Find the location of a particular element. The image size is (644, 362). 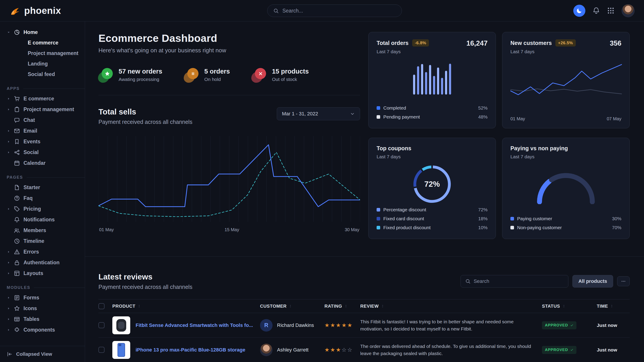

sort-customer is located at coordinates (290, 306).